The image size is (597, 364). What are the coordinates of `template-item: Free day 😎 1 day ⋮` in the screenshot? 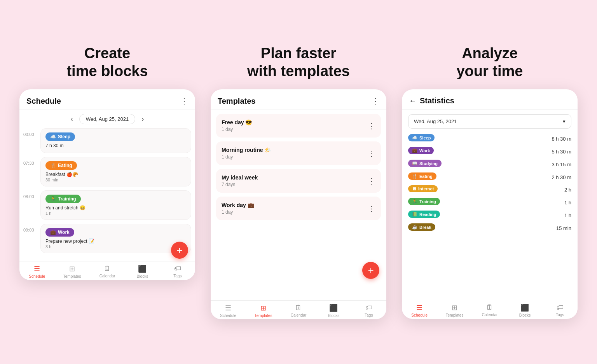 It's located at (298, 126).